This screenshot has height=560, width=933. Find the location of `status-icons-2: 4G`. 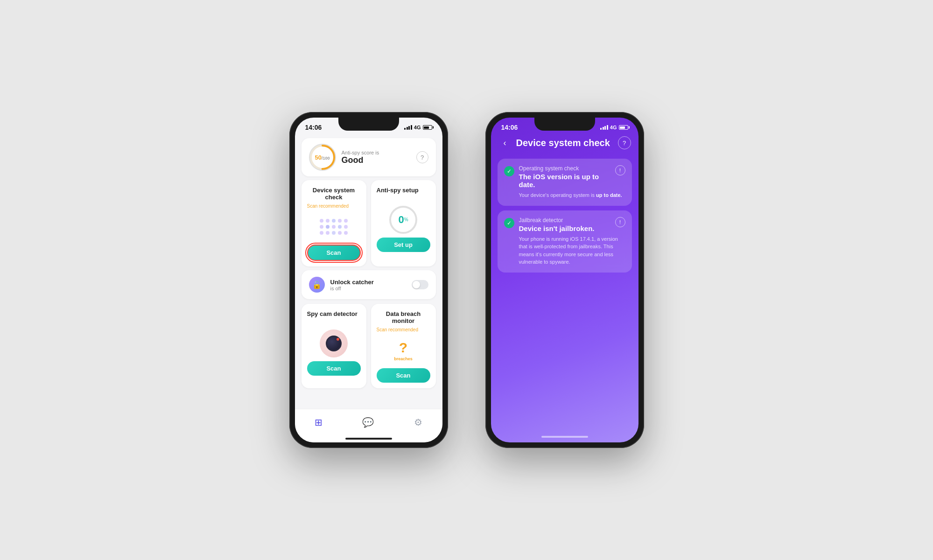

status-icons-2: 4G is located at coordinates (614, 127).